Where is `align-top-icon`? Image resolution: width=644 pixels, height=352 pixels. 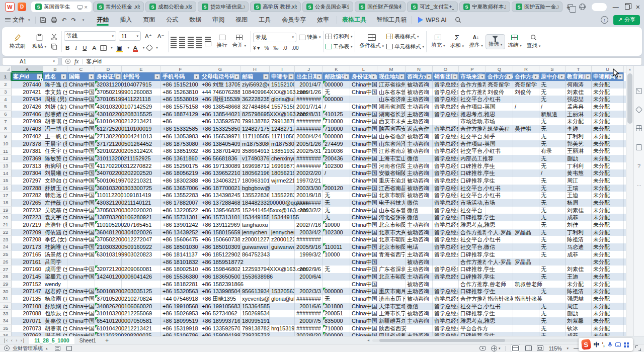
align-top-icon is located at coordinates (174, 37).